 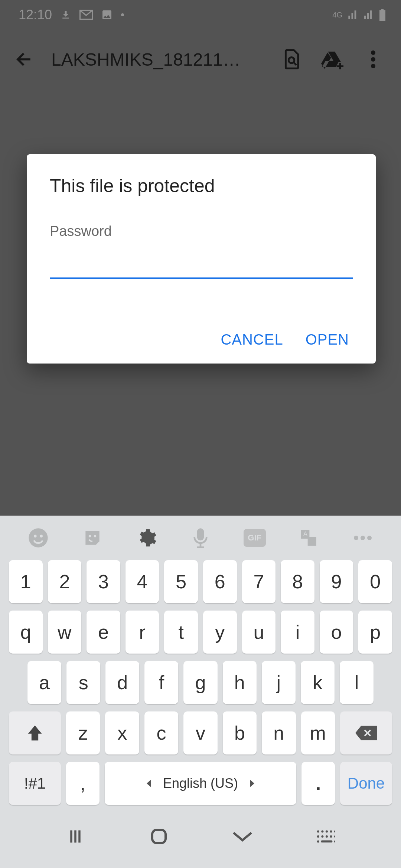 What do you see at coordinates (92, 538) in the screenshot?
I see `sticker-icon` at bounding box center [92, 538].